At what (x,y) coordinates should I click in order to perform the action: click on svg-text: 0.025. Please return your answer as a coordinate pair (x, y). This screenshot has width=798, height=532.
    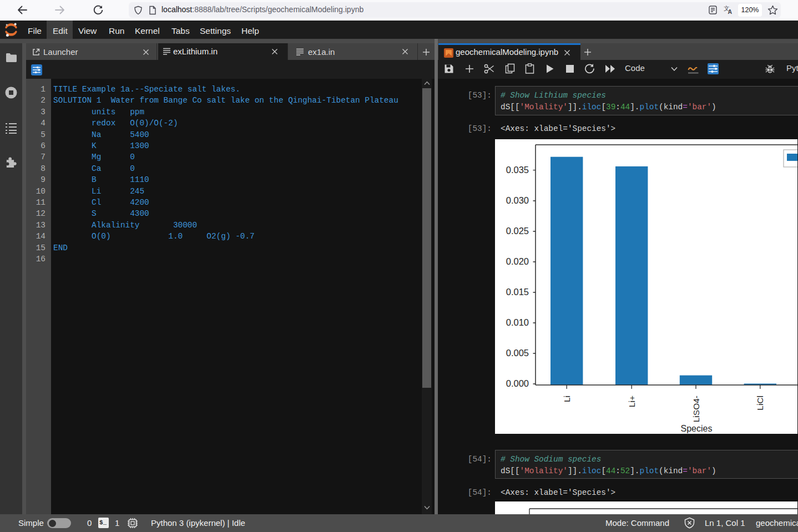
    Looking at the image, I should click on (517, 231).